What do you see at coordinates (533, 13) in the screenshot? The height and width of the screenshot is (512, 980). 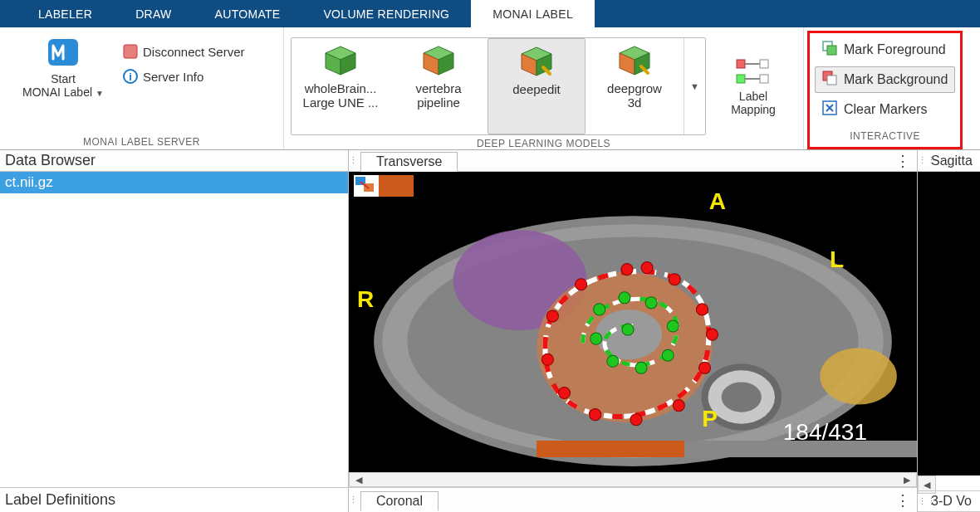 I see `tab-monai-label: MONAI LABEL` at bounding box center [533, 13].